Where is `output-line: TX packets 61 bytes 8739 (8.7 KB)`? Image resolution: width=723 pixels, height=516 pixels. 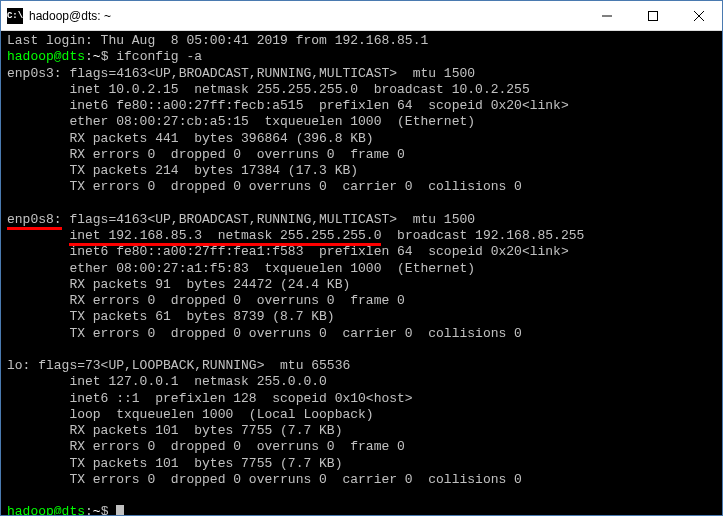
output-line: TX packets 61 bytes 8739 (8.7 KB) is located at coordinates (171, 316).